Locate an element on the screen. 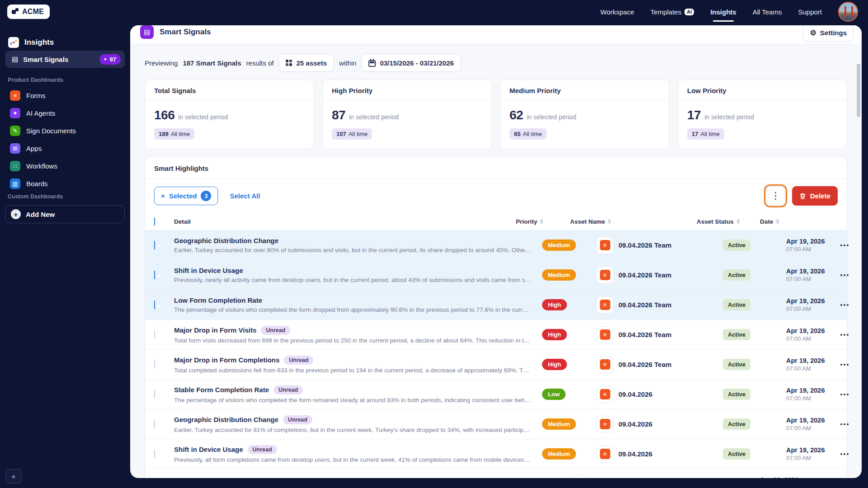 The height and width of the screenshot is (488, 868). select-all-checkbox is located at coordinates (155, 221).